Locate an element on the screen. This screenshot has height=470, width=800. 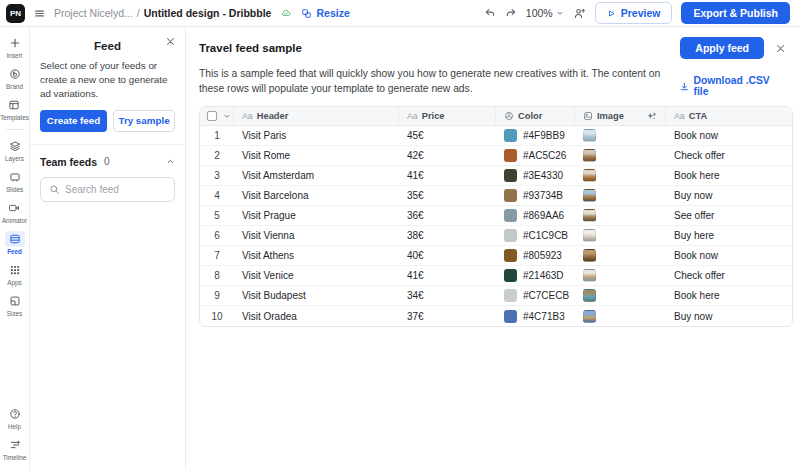
chevron-down-icon is located at coordinates (227, 116).